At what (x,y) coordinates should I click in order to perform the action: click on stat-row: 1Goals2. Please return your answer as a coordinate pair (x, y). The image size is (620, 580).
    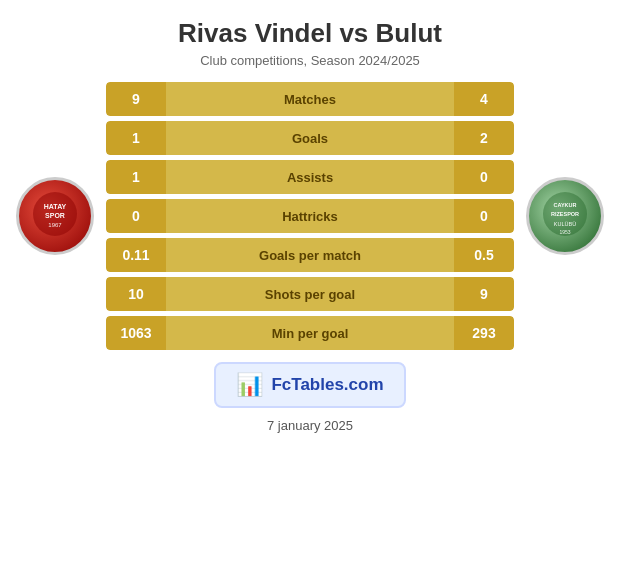
    Looking at the image, I should click on (310, 138).